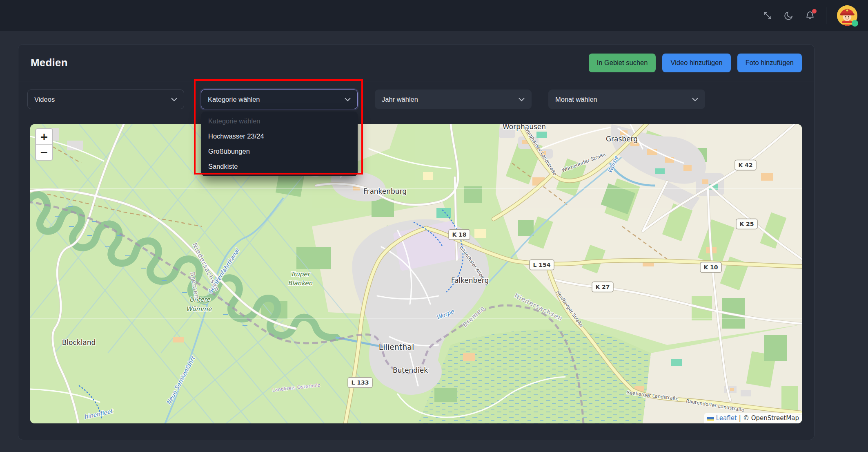 This screenshot has width=868, height=452. What do you see at coordinates (279, 136) in the screenshot?
I see `dropdown-option: Hochwasser 23/24` at bounding box center [279, 136].